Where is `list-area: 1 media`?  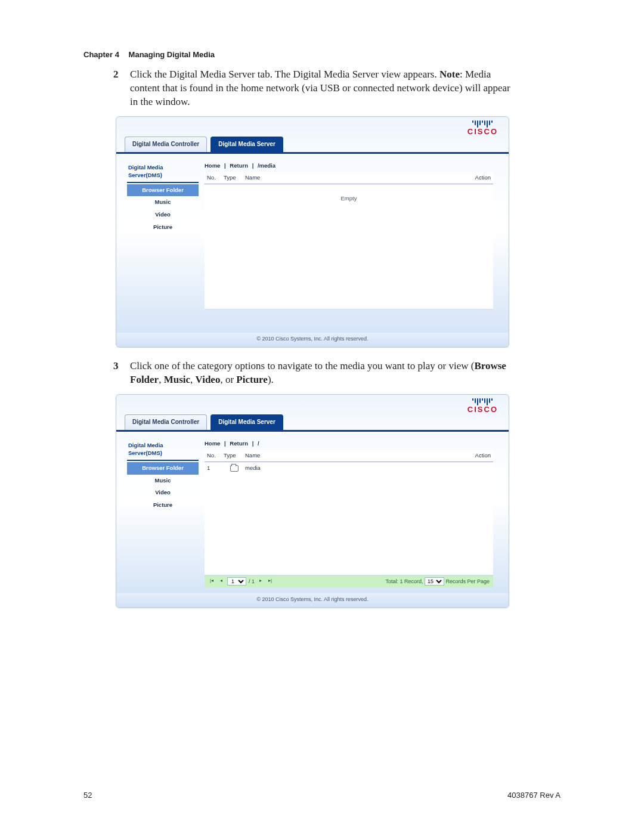 list-area: 1 media is located at coordinates (349, 519).